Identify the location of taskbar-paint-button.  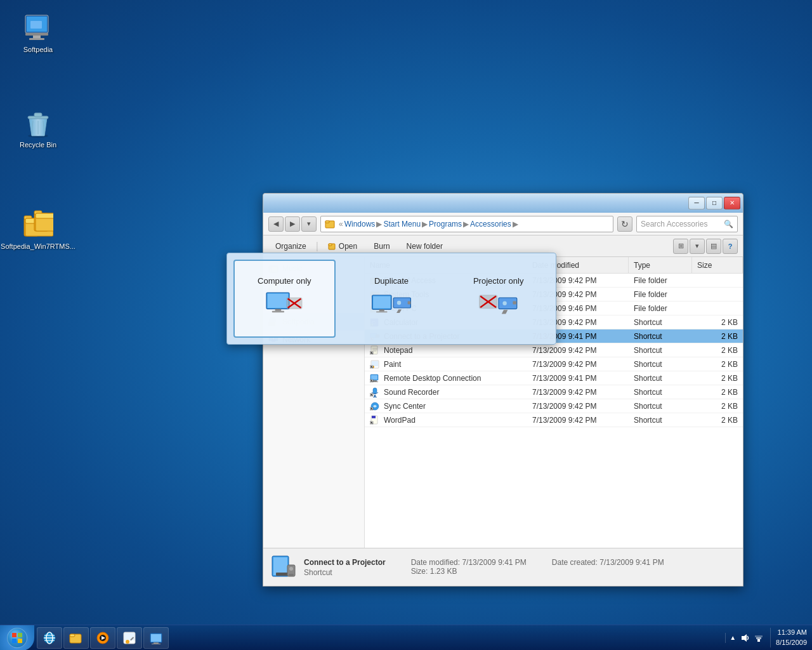
(129, 638).